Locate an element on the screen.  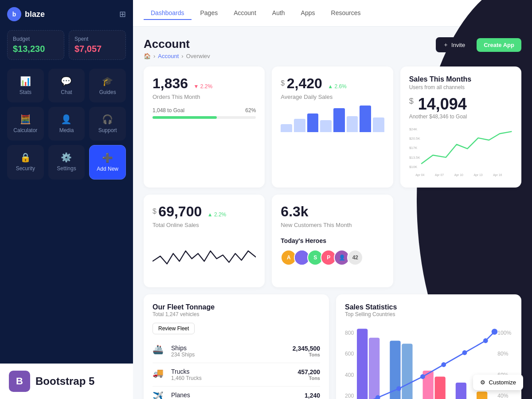
calculator-label: Calculator is located at coordinates (25, 130).